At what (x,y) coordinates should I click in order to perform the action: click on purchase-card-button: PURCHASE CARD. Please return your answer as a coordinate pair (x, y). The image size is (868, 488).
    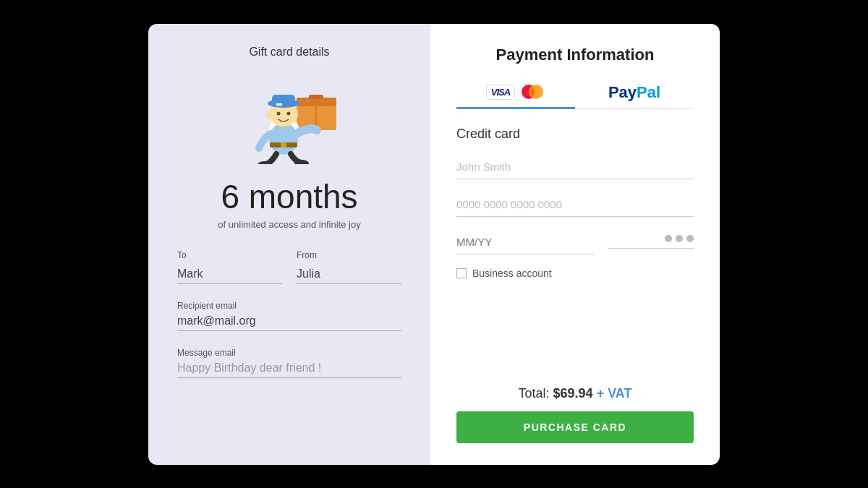
    Looking at the image, I should click on (575, 427).